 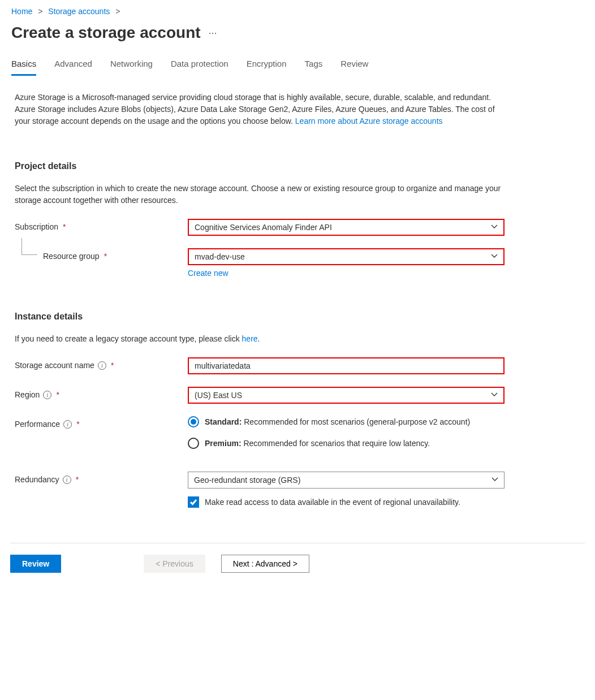 I want to click on learn-more-link: Learn more about Azure storage accounts, so click(x=369, y=121).